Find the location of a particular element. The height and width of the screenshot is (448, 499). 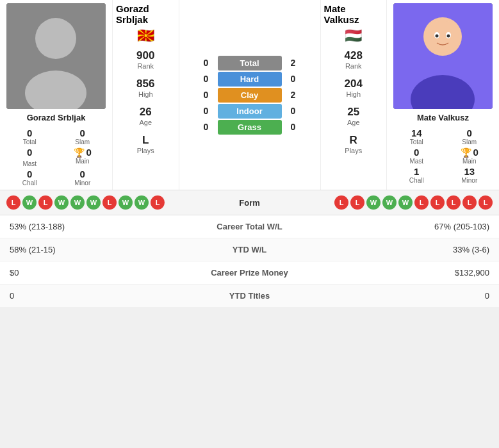

court-total-label: Total is located at coordinates (250, 63).